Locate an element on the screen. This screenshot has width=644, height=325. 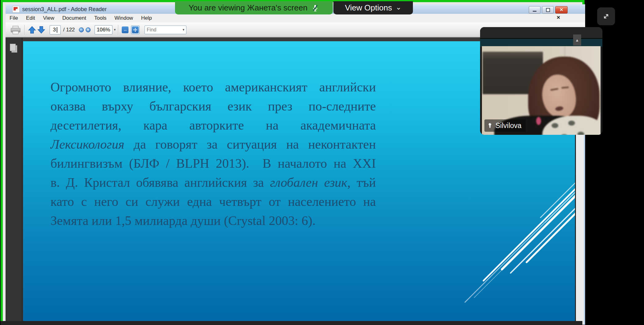
find-placeholder: Find is located at coordinates (152, 30).